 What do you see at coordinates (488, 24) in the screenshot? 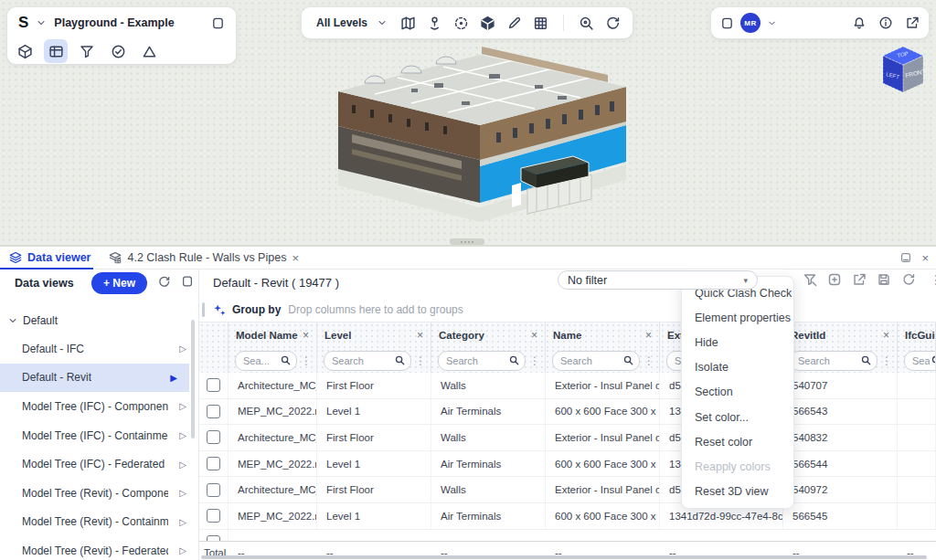
I see `section-cube-icon` at bounding box center [488, 24].